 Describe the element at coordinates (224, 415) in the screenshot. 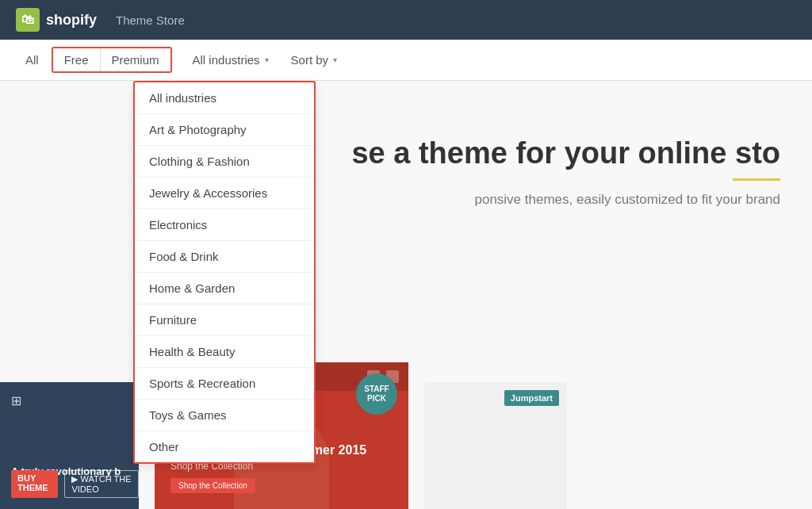

I see `dropdown-item-toys-games: Toys & Games` at that location.